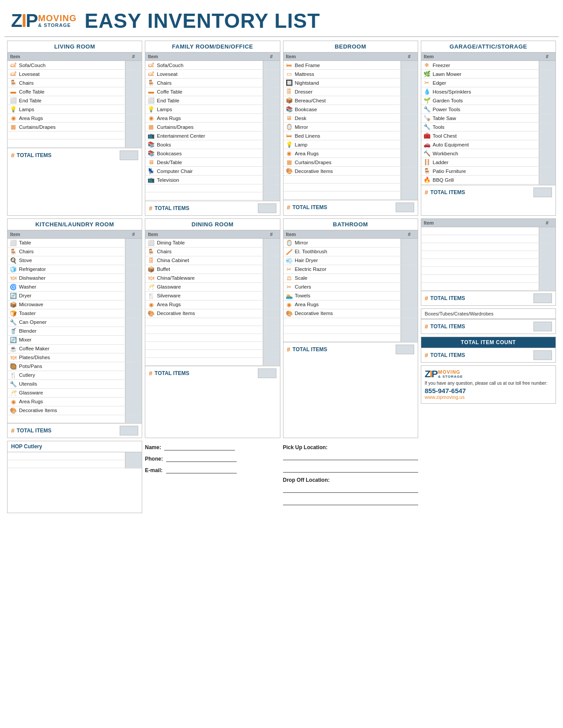 This screenshot has width=563, height=728. Describe the element at coordinates (13, 393) in the screenshot. I see `glassware-icon: 🥂` at that location.